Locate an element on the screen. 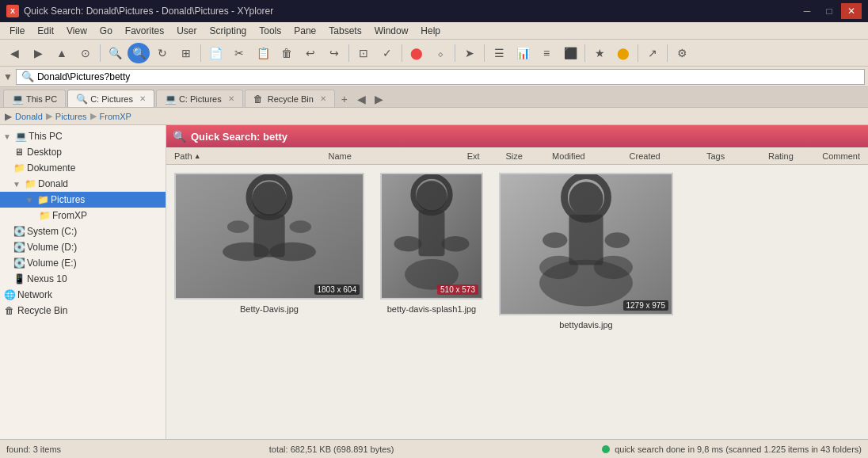 This screenshot has width=868, height=458. sidebar-item-network: 🌐 Network is located at coordinates (82, 295).